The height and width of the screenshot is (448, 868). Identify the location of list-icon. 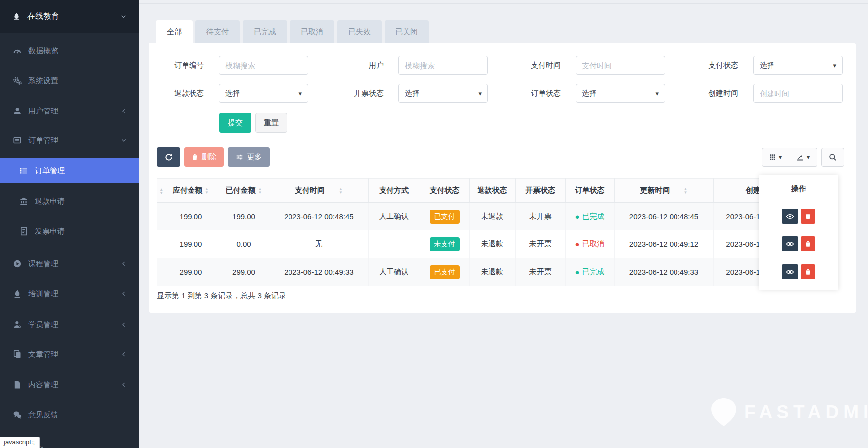
(24, 171).